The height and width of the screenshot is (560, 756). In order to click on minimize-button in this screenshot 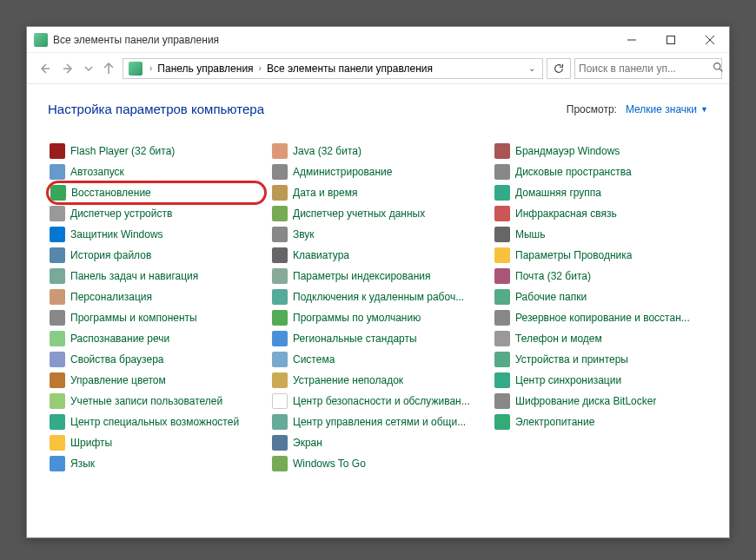, I will do `click(631, 40)`.